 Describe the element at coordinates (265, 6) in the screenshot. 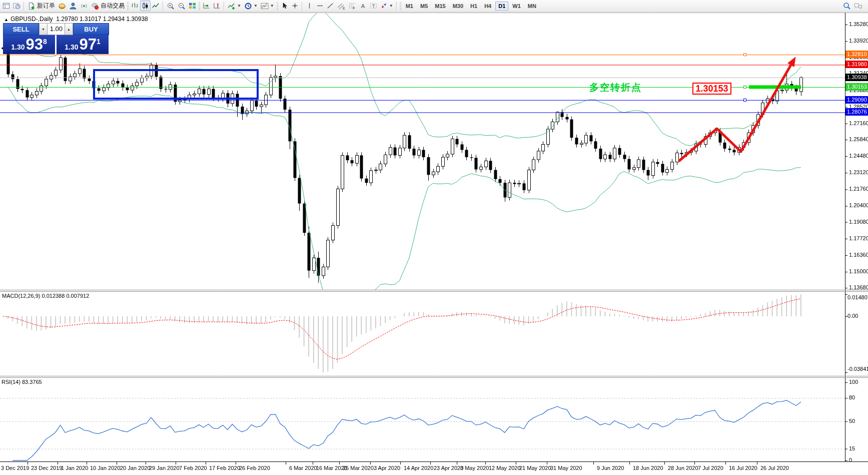

I see `template-icon` at that location.